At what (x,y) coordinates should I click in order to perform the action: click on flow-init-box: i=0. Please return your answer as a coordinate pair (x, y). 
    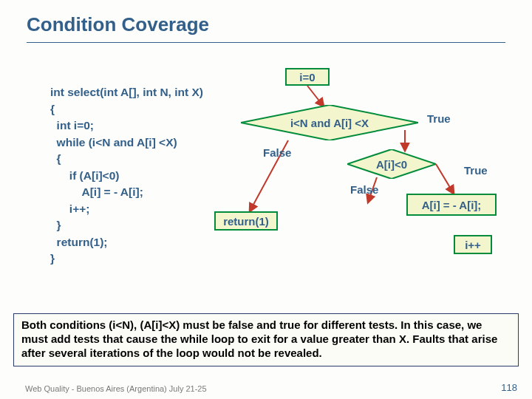
    Looking at the image, I should click on (307, 77).